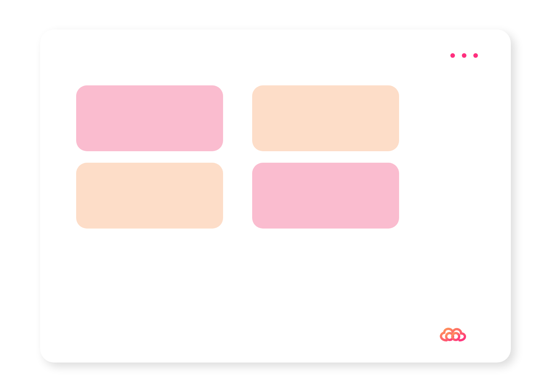 This screenshot has height=392, width=551. Describe the element at coordinates (238, 118) in the screenshot. I see `row-before` at that location.